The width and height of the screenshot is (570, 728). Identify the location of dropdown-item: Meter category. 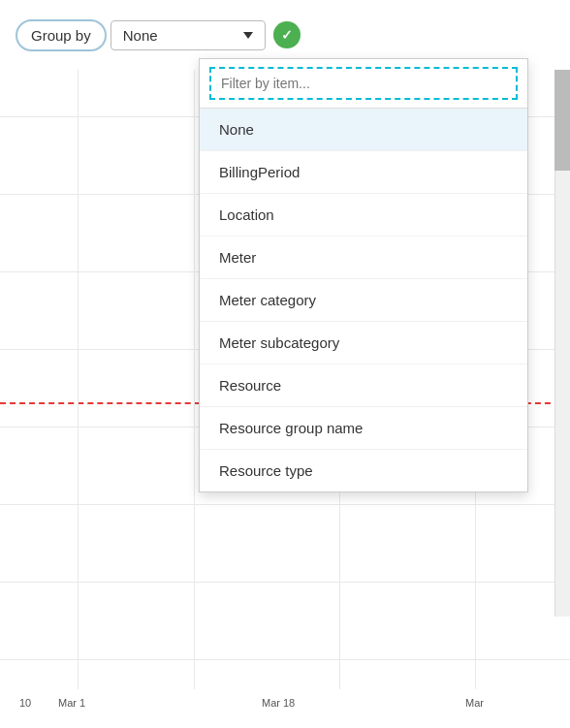
(364, 301).